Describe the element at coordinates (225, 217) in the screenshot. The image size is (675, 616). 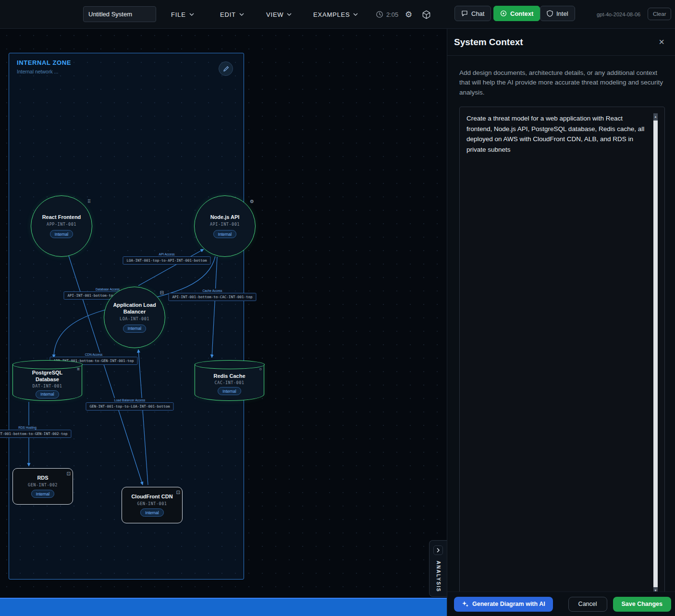
I see `node-title: Node.js API` at that location.